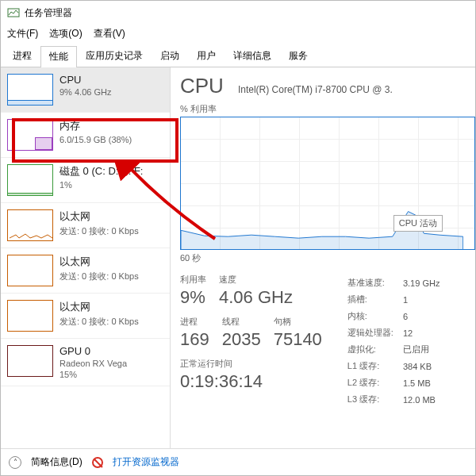 This screenshot has height=476, width=476. I want to click on uptime-label: 正常运行时间, so click(251, 363).